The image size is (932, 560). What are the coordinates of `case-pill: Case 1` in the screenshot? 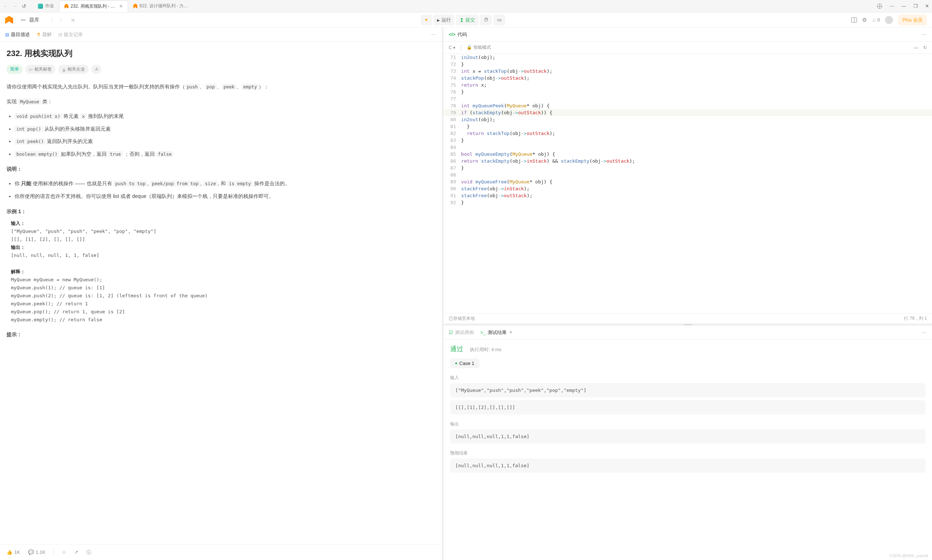 It's located at (464, 363).